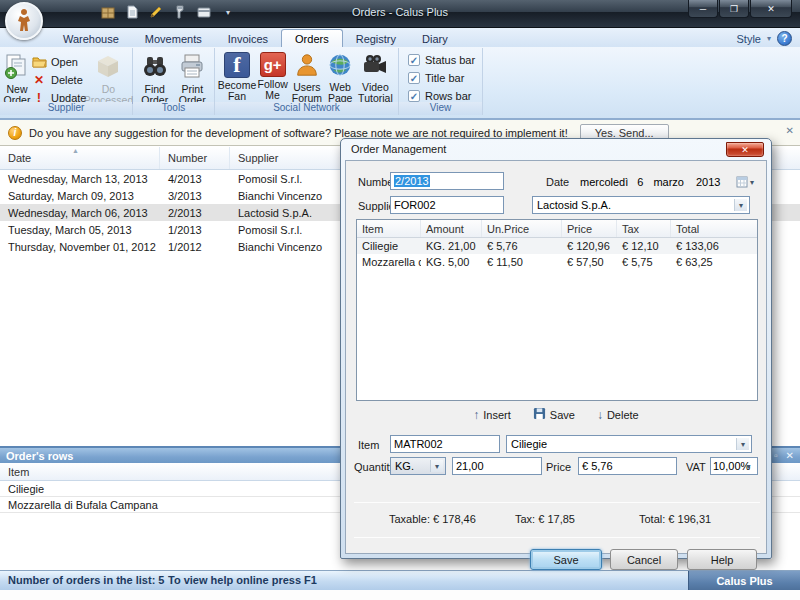 This screenshot has width=800, height=600. Describe the element at coordinates (790, 130) in the screenshot. I see `notification-close-icon: ✕` at that location.